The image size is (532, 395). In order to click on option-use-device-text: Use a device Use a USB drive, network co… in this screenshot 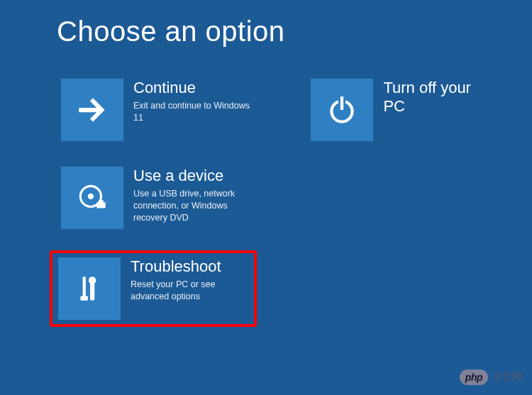, I will do `click(193, 196)`.